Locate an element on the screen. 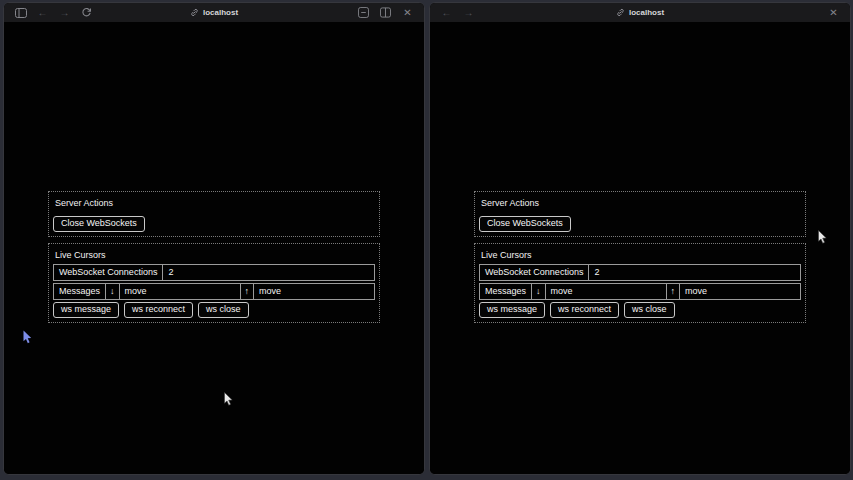 The width and height of the screenshot is (853, 480). sidebar-toggle-icon is located at coordinates (20, 12).